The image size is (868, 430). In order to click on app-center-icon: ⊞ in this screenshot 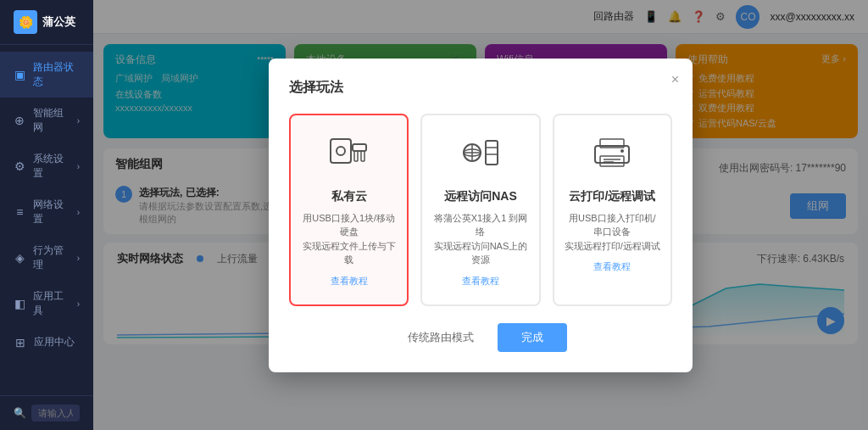, I will do `click(20, 343)`.